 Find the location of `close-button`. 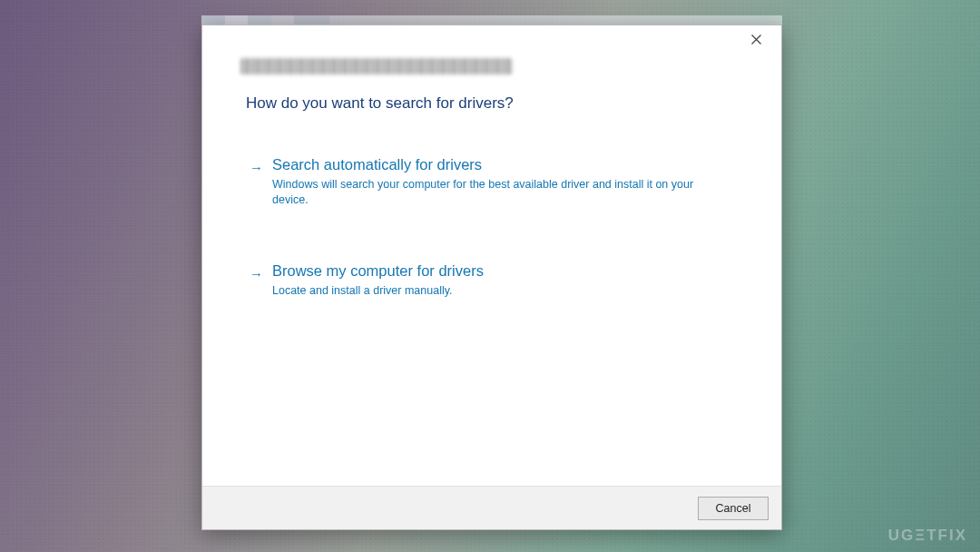

close-button is located at coordinates (756, 39).